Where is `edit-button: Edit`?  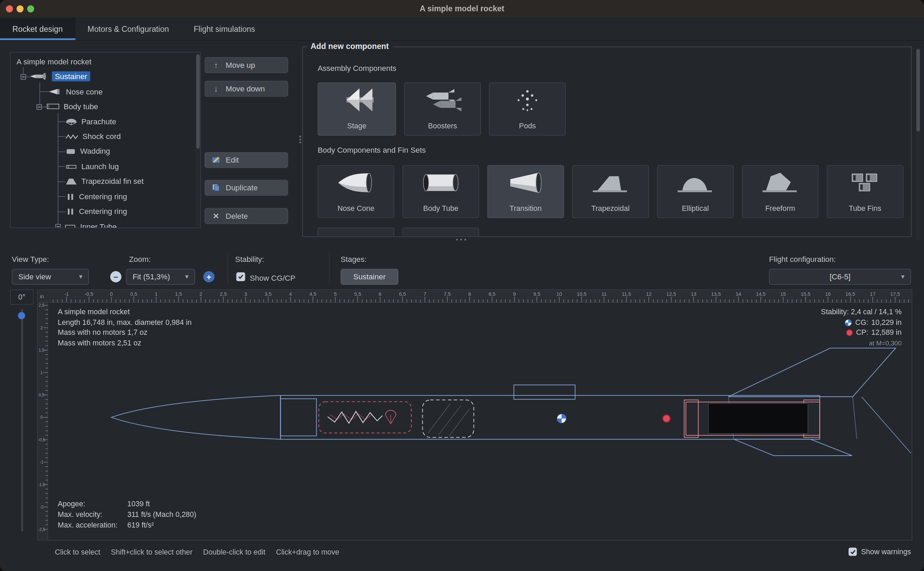 edit-button: Edit is located at coordinates (246, 160).